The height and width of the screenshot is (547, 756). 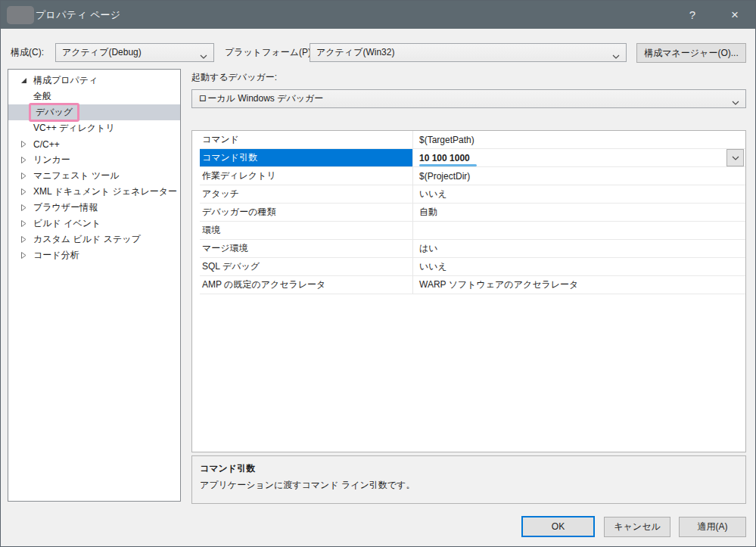 What do you see at coordinates (469, 140) in the screenshot?
I see `property-row-command: コマンド $(TargetPath)` at bounding box center [469, 140].